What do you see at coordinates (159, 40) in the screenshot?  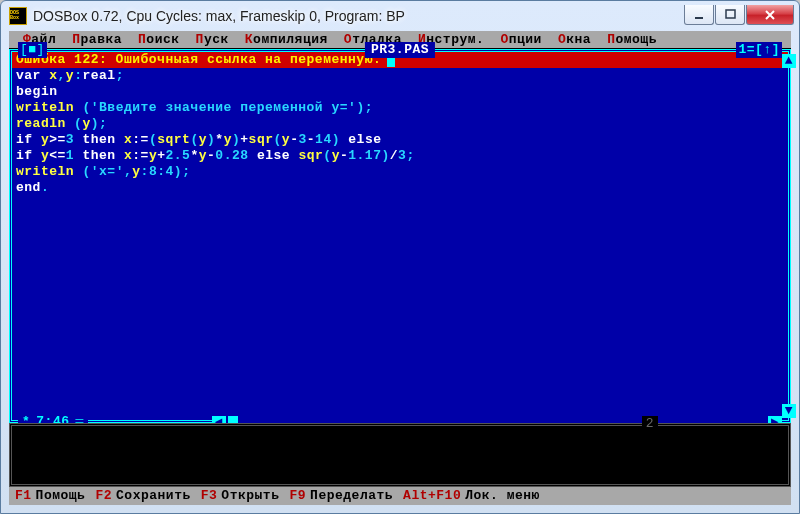 I see `menu-item: Поиск` at bounding box center [159, 40].